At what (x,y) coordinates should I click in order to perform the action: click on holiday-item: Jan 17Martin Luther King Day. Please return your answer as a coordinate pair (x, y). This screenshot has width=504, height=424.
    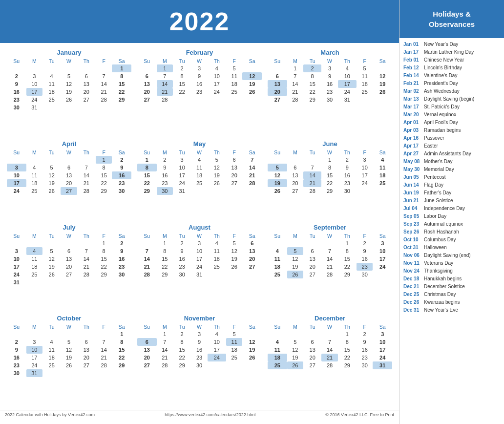
    Looking at the image, I should click on (452, 52).